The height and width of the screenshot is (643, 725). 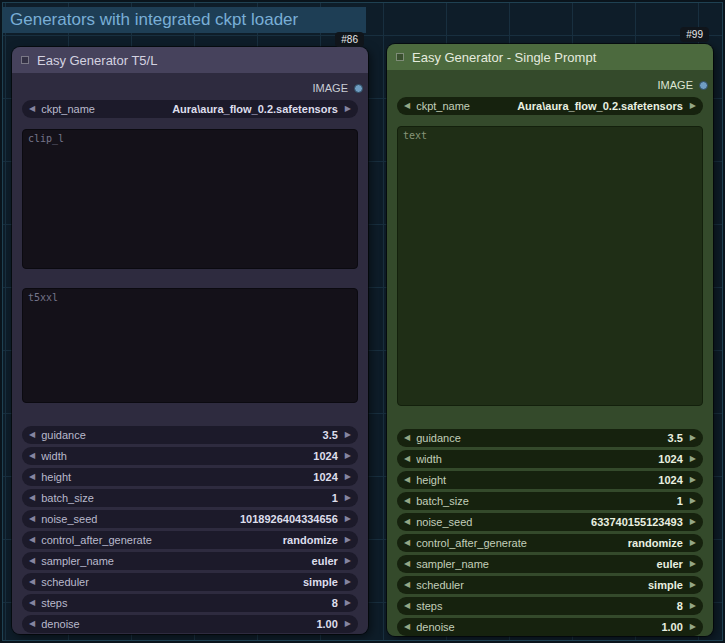 I want to click on widget-row-noise-seed: ◀ noise_seed 1018926404334656 ▶, so click(x=190, y=519).